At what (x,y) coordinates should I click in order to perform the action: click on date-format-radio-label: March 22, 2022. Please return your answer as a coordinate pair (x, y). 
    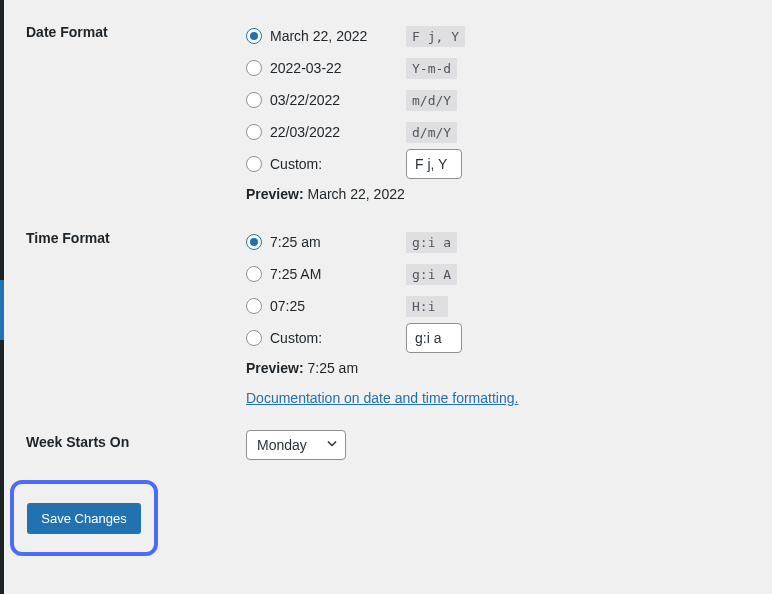
    Looking at the image, I should click on (326, 36).